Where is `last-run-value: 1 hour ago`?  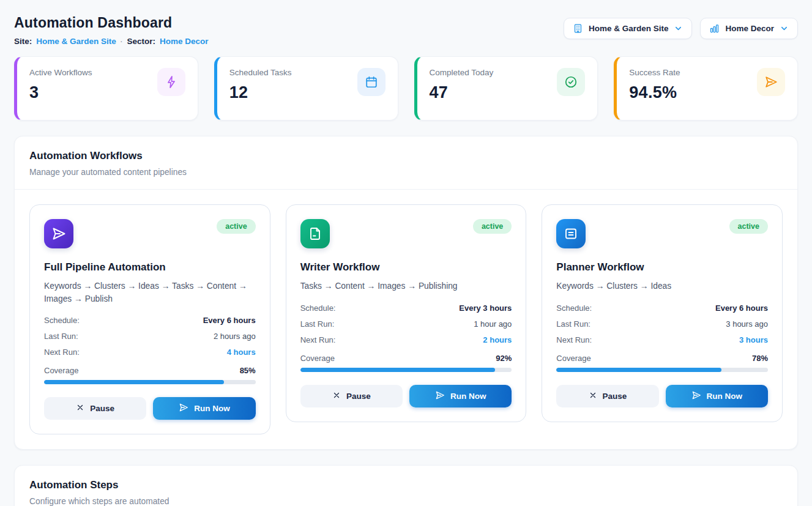
last-run-value: 1 hour ago is located at coordinates (493, 324).